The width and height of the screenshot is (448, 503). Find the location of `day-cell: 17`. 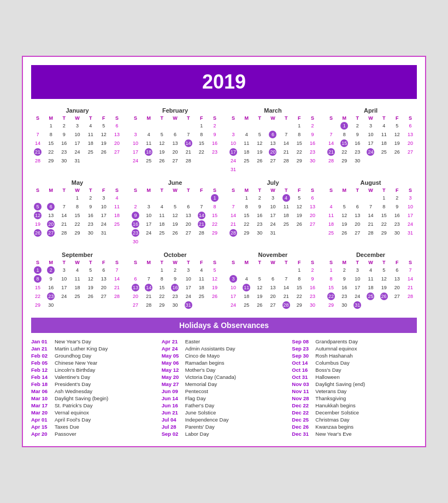

day-cell: 17 is located at coordinates (77, 143).